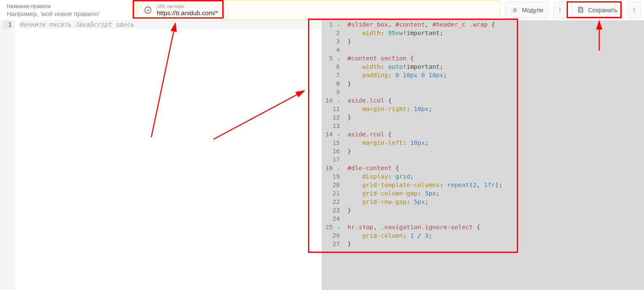  I want to click on modules-count: 0, so click(515, 10).